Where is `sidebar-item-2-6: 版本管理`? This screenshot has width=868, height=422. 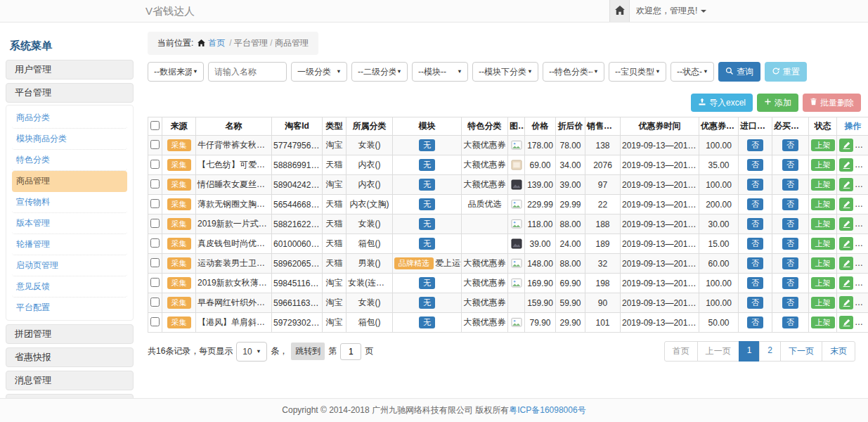 sidebar-item-2-6: 版本管理 is located at coordinates (70, 224).